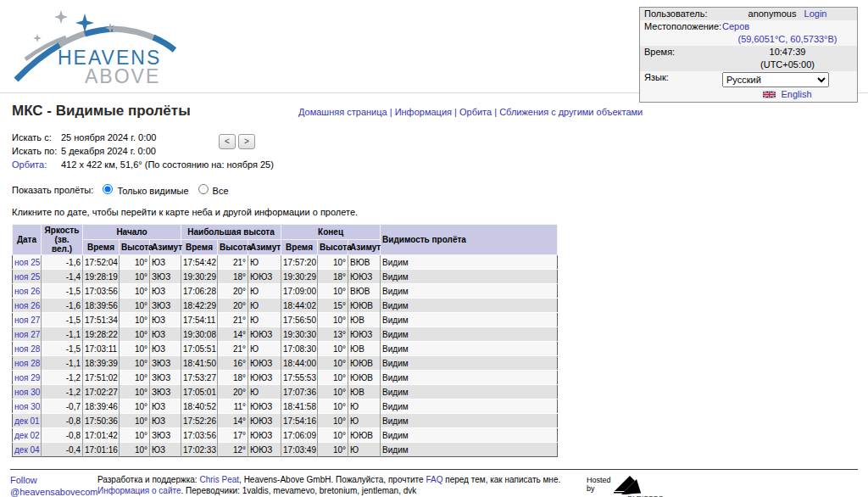 Image resolution: width=868 pixels, height=497 pixels. What do you see at coordinates (102, 421) in the screenshot?
I see `pass-start-time: 17:50:36` at bounding box center [102, 421].